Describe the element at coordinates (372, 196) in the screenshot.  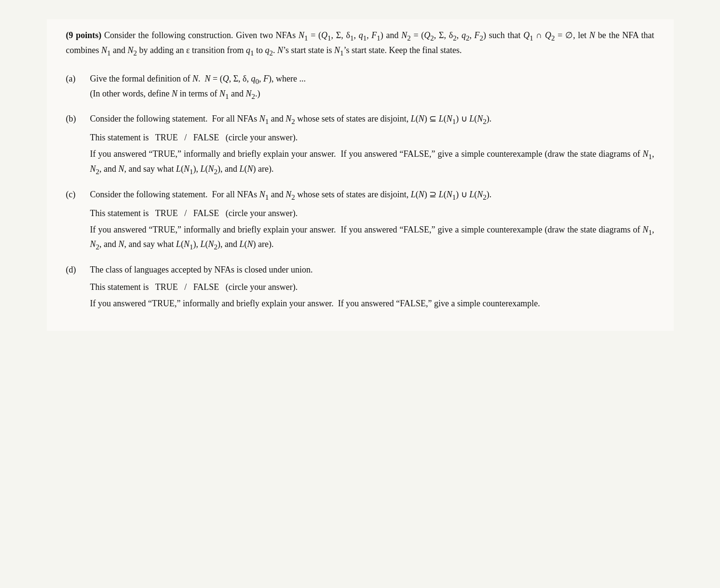
I see `part-c-content: Consider the following statement. For al…` at that location.